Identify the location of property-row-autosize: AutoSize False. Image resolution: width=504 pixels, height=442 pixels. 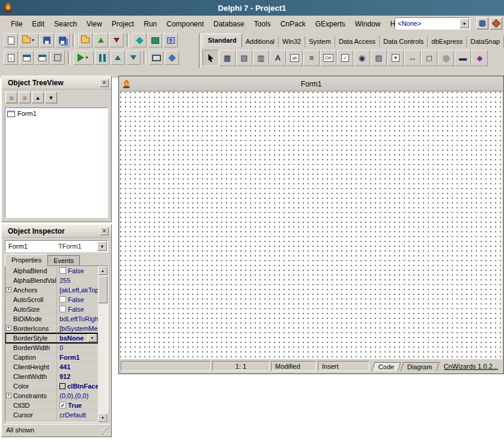
(52, 309).